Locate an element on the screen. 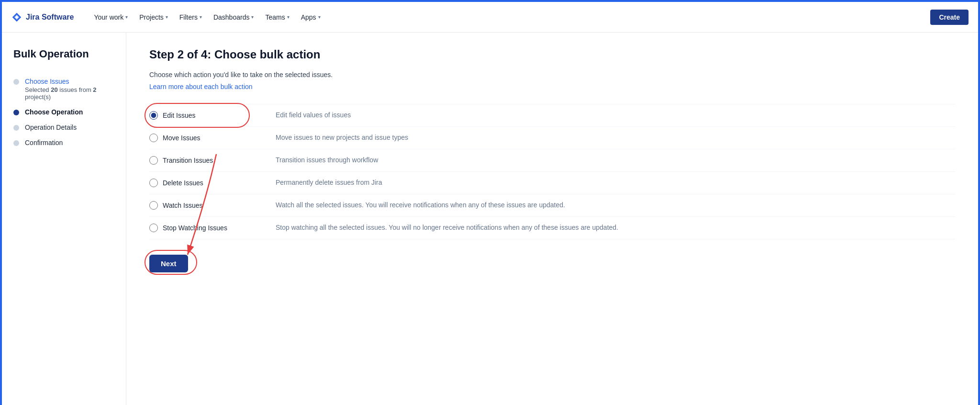  nav-apps: Apps ▾ is located at coordinates (311, 17).